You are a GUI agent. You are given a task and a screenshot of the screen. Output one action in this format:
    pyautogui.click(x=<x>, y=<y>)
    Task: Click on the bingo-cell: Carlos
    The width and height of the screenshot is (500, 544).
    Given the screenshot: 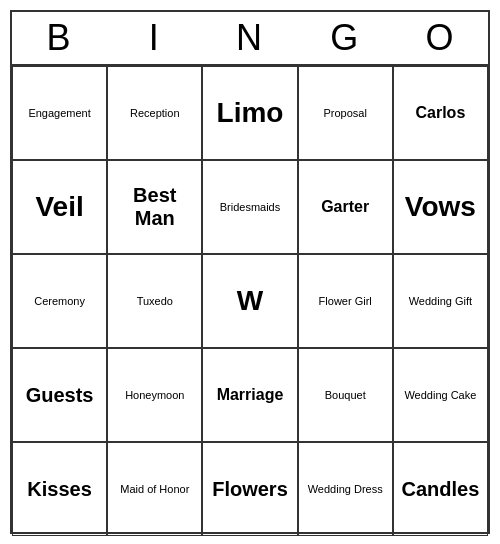 What is the action you would take?
    pyautogui.click(x=440, y=113)
    